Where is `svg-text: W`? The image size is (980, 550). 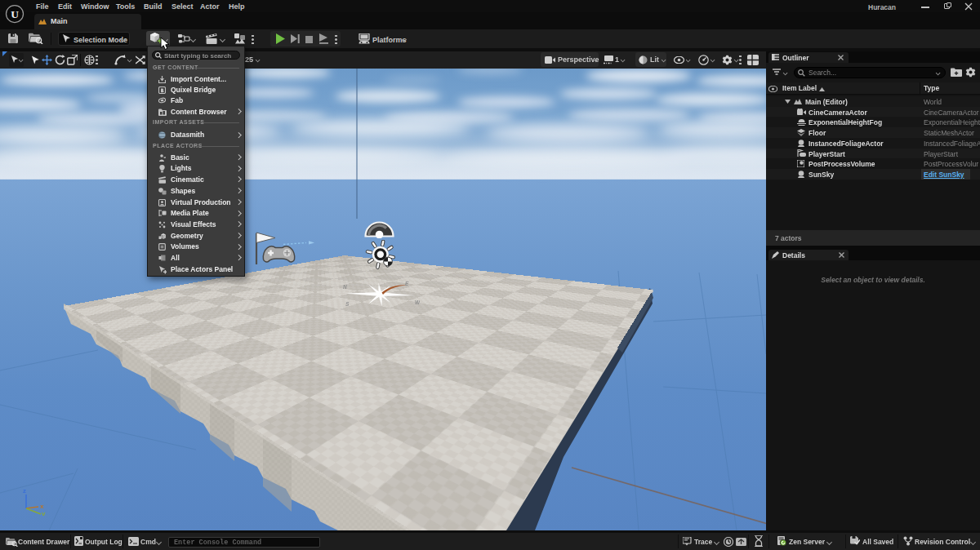 svg-text: W is located at coordinates (417, 302).